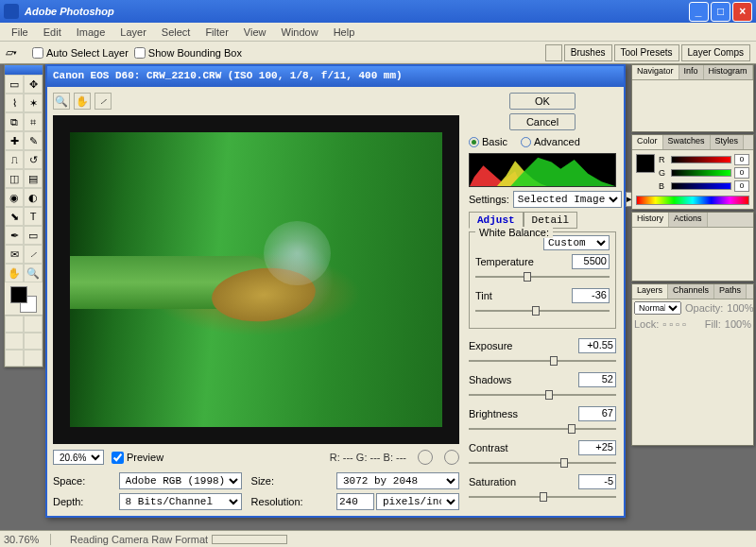 The height and width of the screenshot is (547, 756). I want to click on b-value: 0, so click(742, 186).